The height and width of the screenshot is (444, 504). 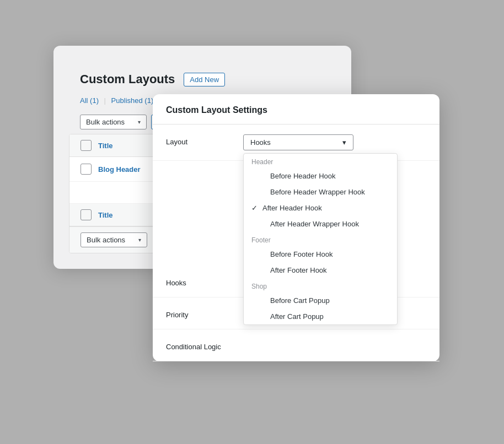 What do you see at coordinates (320, 176) in the screenshot?
I see `before-header-hook-item: Before Header Hook` at bounding box center [320, 176].